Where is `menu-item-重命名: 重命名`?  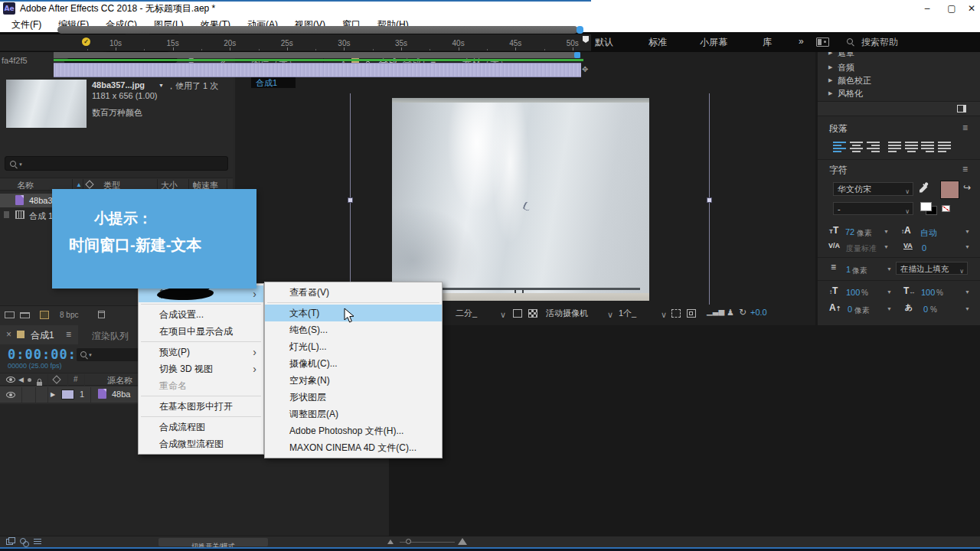
menu-item-重命名: 重命名 is located at coordinates (201, 386).